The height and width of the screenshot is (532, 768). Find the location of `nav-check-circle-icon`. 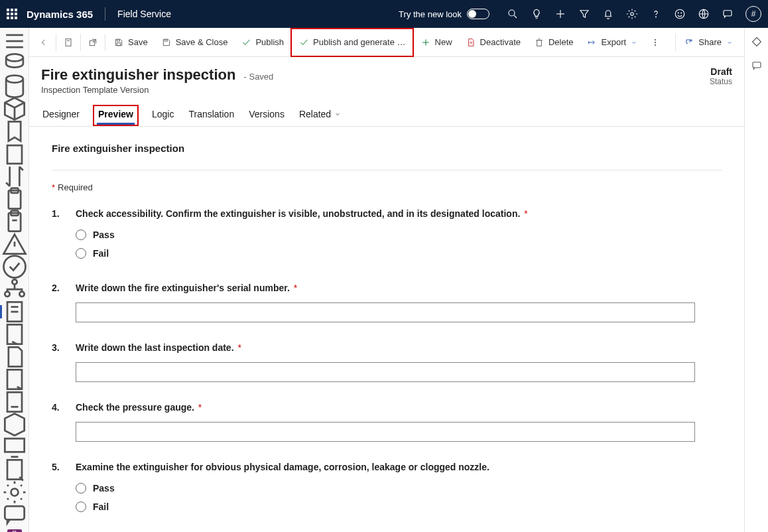

nav-check-circle-icon is located at coordinates (15, 267).